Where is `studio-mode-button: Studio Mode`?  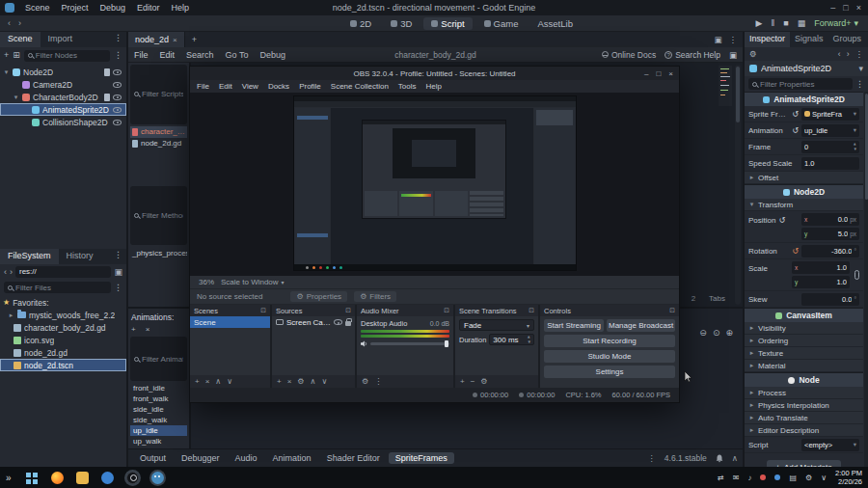
studio-mode-button: Studio Mode is located at coordinates (610, 357).